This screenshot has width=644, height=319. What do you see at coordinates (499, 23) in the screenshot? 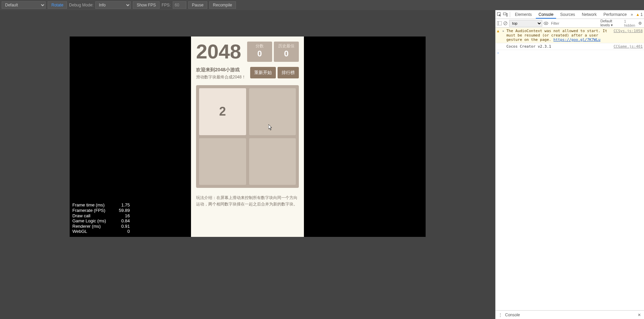
I see `sidebar-toggle-icon` at bounding box center [499, 23].